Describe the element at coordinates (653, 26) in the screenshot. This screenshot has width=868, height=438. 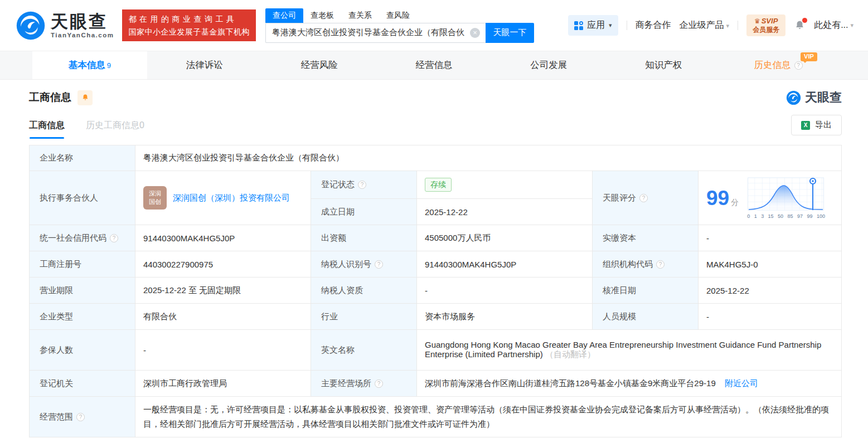
I see `business-cooperation-link: 商务合作` at that location.